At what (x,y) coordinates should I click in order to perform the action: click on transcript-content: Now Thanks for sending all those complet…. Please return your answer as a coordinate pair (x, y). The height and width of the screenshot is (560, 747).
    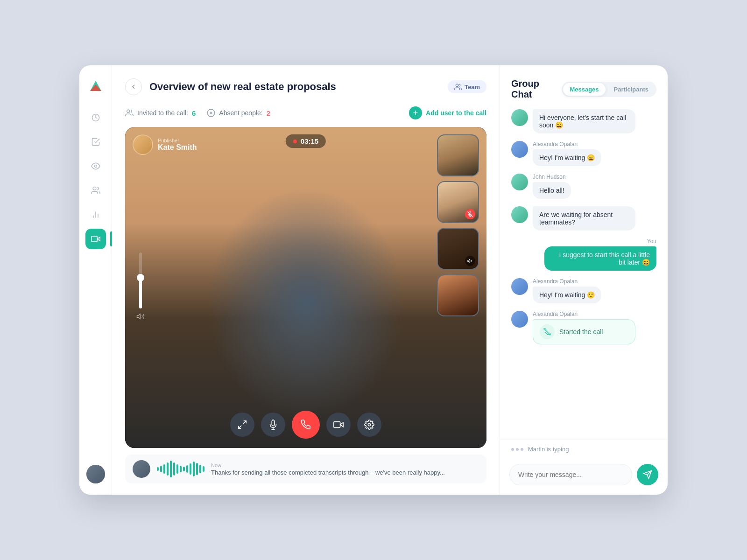
    Looking at the image, I should click on (345, 469).